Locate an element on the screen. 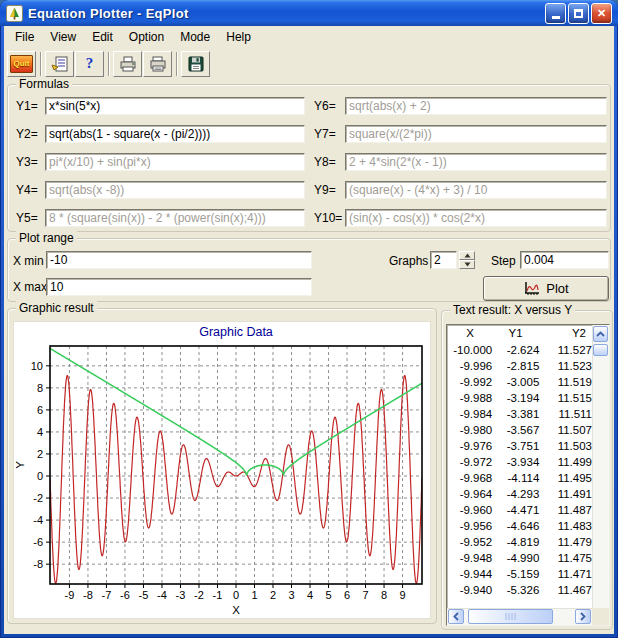 This screenshot has width=618, height=638. cell-value: 11.515 is located at coordinates (566, 398).